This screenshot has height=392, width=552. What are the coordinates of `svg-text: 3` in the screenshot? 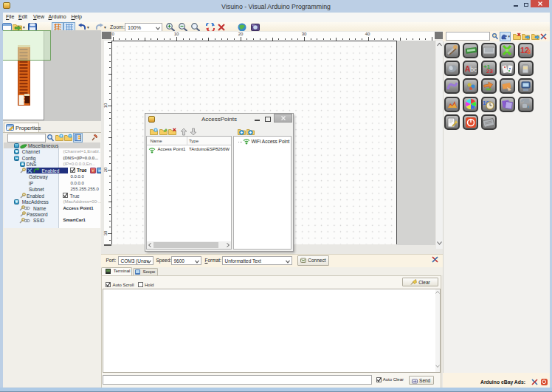 It's located at (528, 52).